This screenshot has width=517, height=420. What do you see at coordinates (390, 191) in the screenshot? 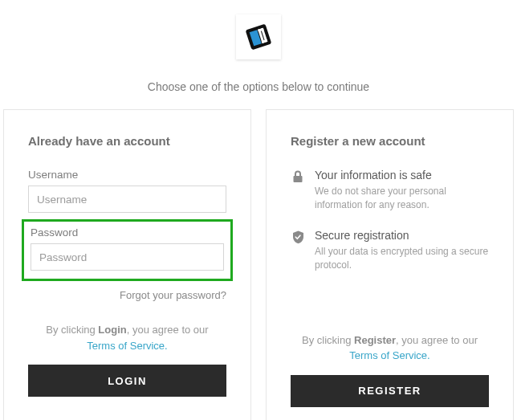
I see `info-safe: Your information is safe We do not share…` at bounding box center [390, 191].